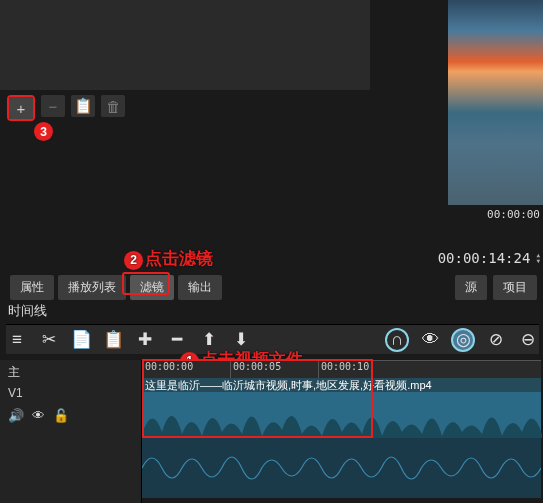 The width and height of the screenshot is (543, 503). I want to click on panel-tabs-left: 属性 播放列表 滤镜 输出, so click(116, 288).